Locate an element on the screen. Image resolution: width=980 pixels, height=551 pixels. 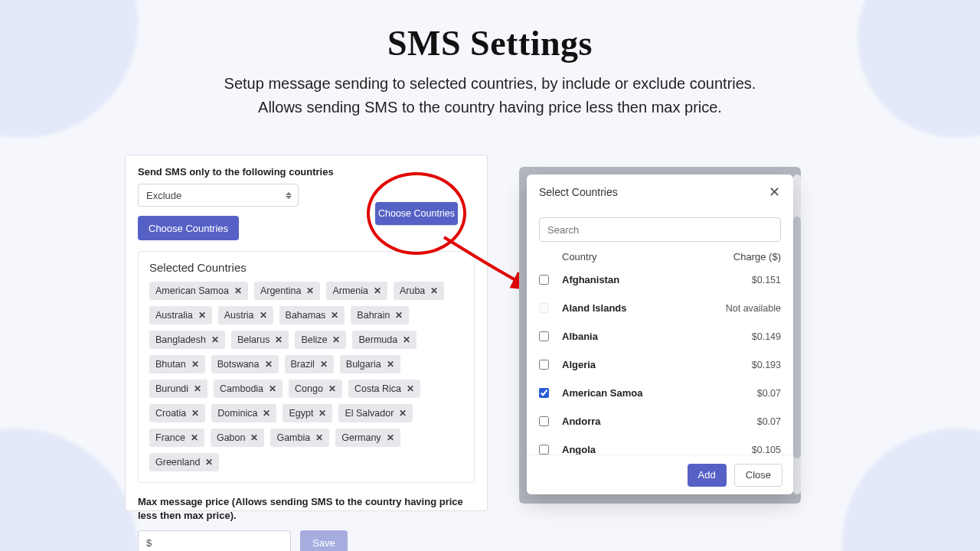
modal-scrollbar-thumb is located at coordinates (797, 337).